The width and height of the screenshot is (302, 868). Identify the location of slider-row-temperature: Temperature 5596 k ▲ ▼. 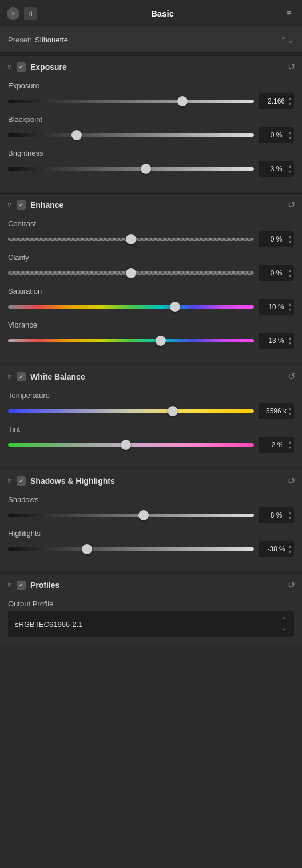
(151, 405).